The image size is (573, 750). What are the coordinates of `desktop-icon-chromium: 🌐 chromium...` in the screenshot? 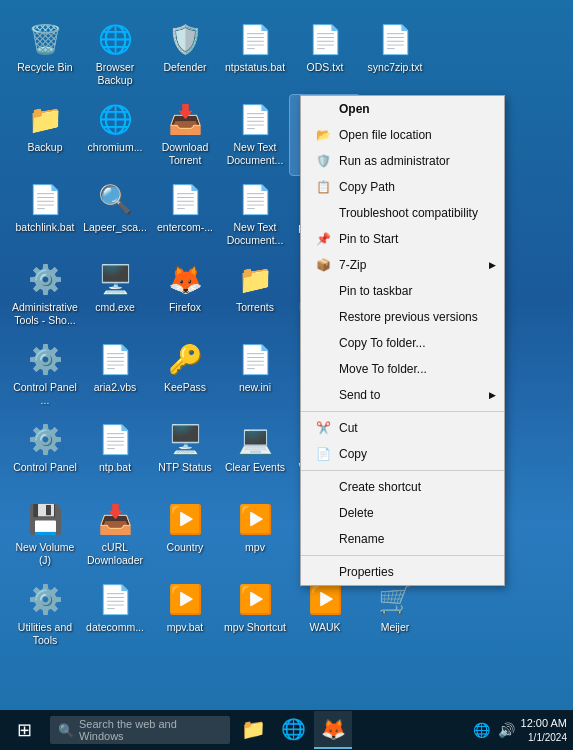 It's located at (115, 135).